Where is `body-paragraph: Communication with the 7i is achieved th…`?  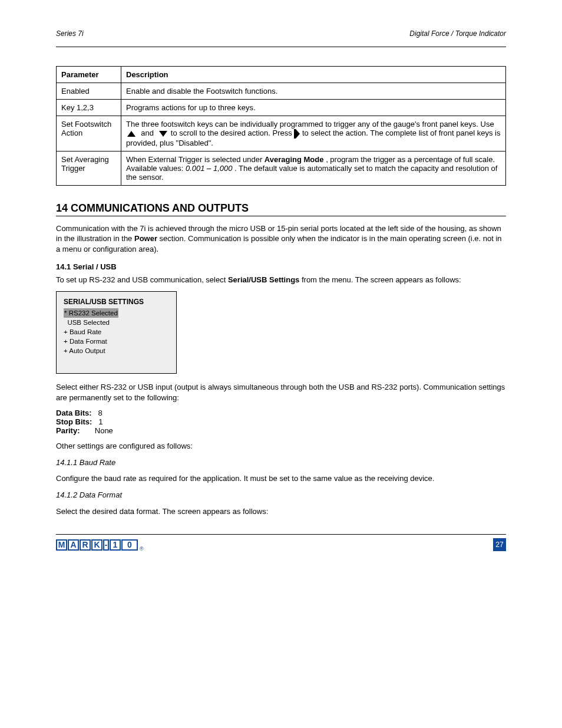 body-paragraph: Communication with the 7i is achieved th… is located at coordinates (281, 239).